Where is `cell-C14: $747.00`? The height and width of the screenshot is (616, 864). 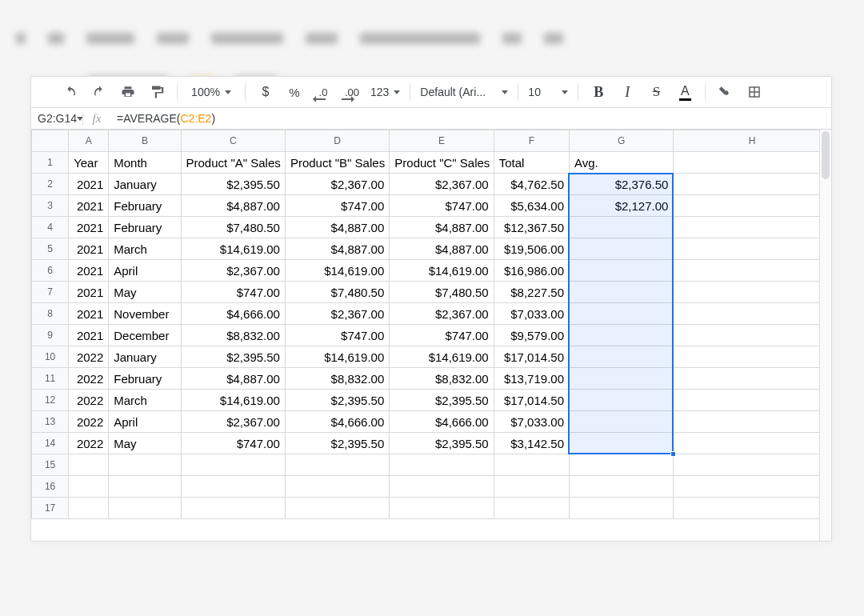 cell-C14: $747.00 is located at coordinates (233, 443).